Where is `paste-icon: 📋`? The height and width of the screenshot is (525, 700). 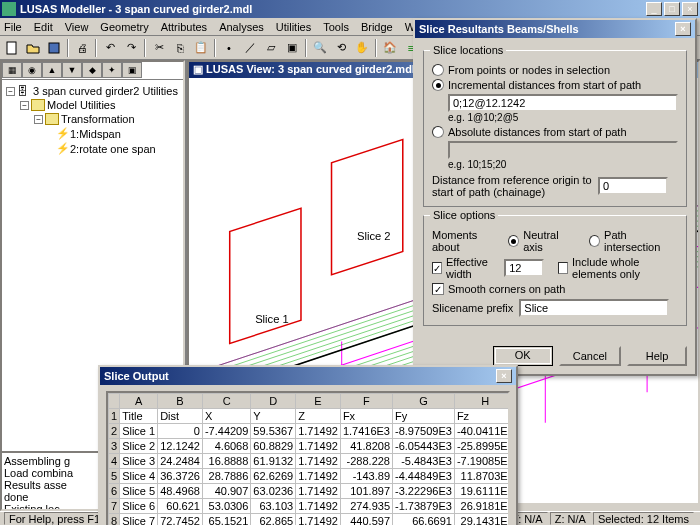 paste-icon: 📋 is located at coordinates (201, 48).